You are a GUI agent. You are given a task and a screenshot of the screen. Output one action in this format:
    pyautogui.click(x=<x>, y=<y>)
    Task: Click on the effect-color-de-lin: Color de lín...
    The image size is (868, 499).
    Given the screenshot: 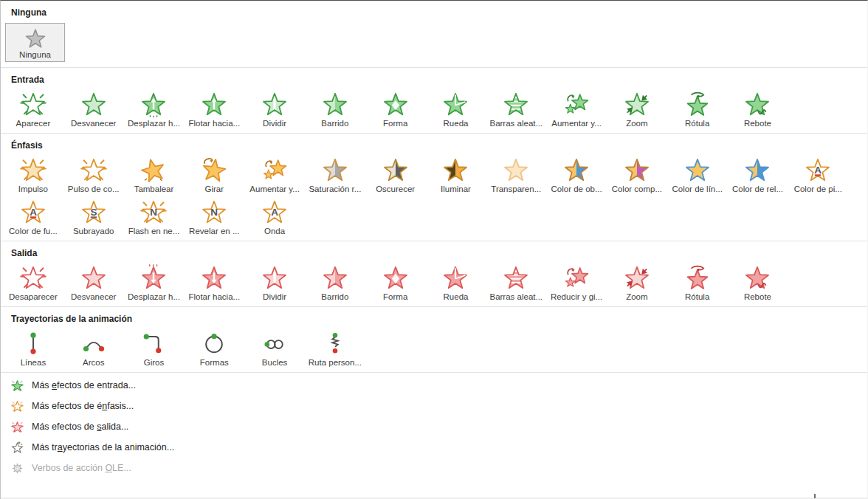 What is the action you would take?
    pyautogui.click(x=698, y=174)
    